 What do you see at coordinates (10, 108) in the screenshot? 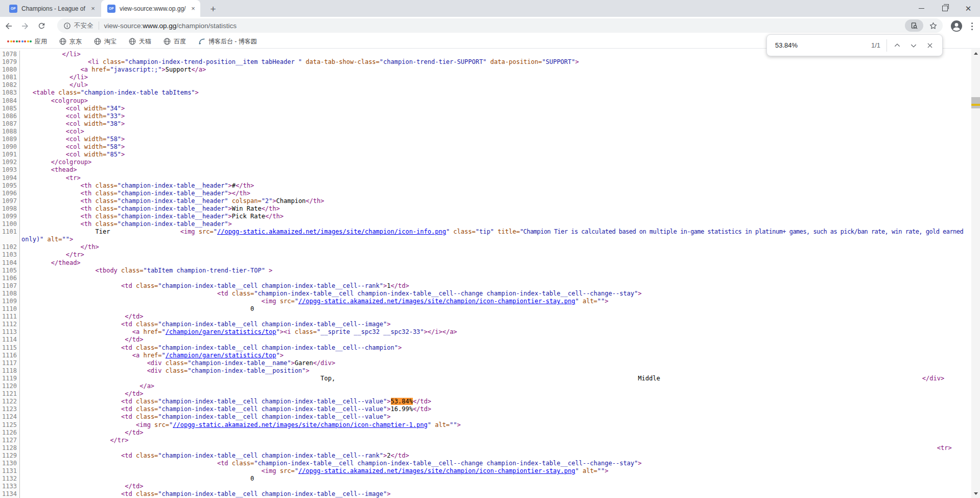
I see `line-number: 1085` at bounding box center [10, 108].